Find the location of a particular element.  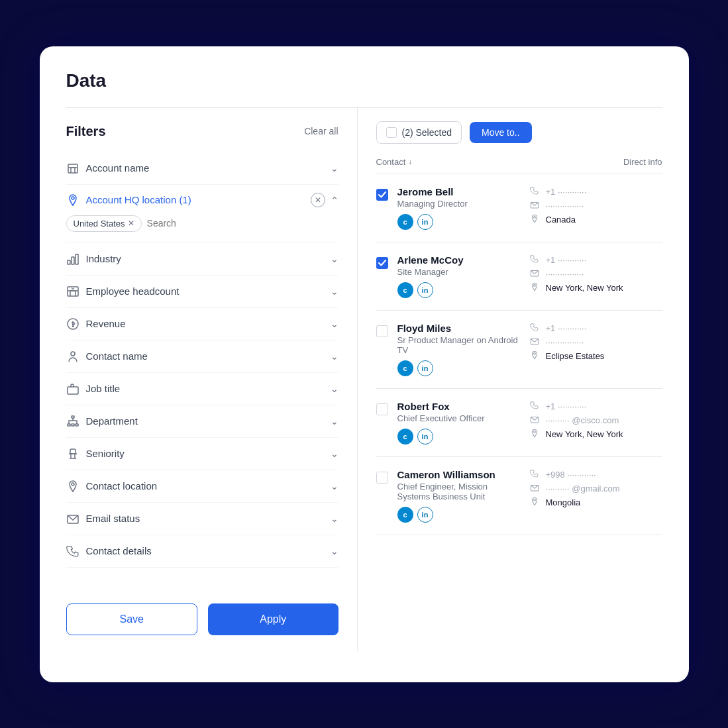

filter-label-hq: Account HQ location (1) is located at coordinates (139, 200).